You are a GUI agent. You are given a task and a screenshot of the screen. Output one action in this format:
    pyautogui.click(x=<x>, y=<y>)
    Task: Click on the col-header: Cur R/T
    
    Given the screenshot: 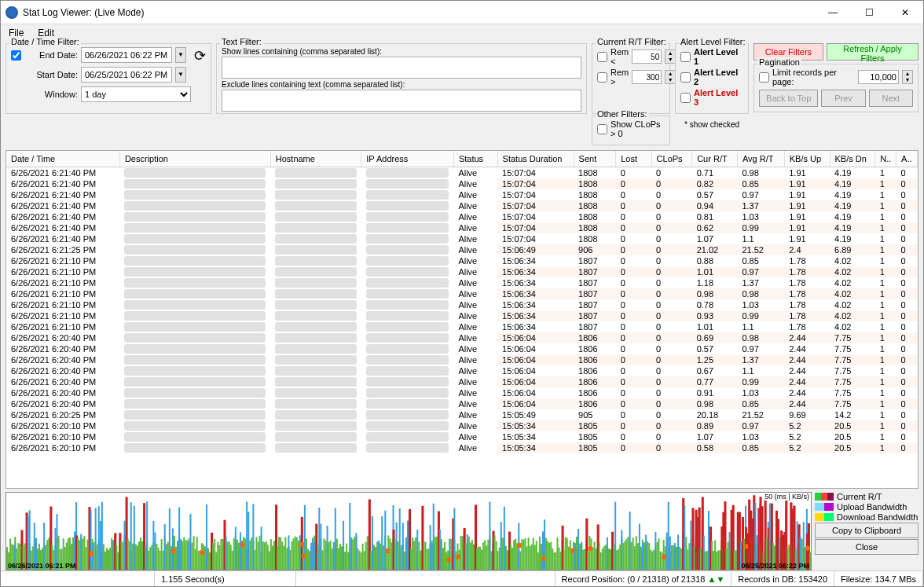 What is the action you would take?
    pyautogui.click(x=715, y=159)
    